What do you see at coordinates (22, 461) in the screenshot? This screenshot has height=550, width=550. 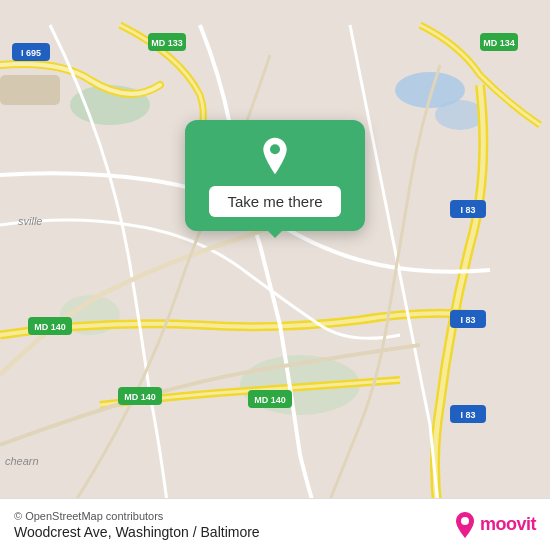 I see `svg-text: chearn` at bounding box center [22, 461].